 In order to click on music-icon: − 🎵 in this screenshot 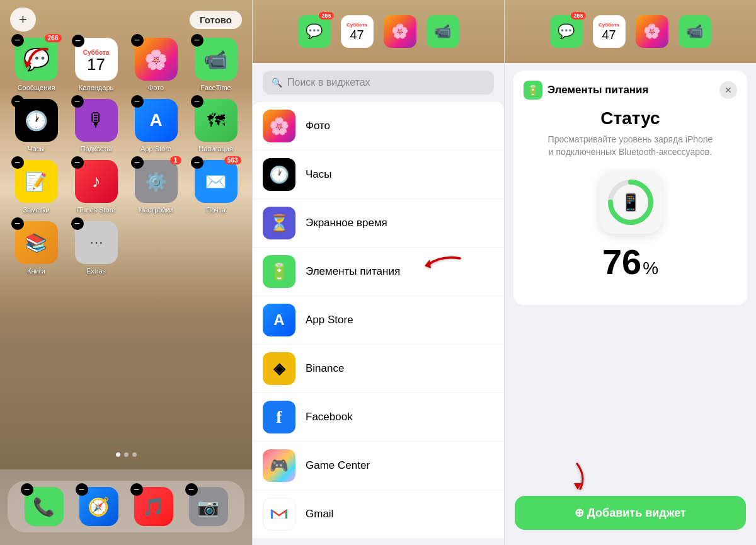, I will do `click(154, 507)`.